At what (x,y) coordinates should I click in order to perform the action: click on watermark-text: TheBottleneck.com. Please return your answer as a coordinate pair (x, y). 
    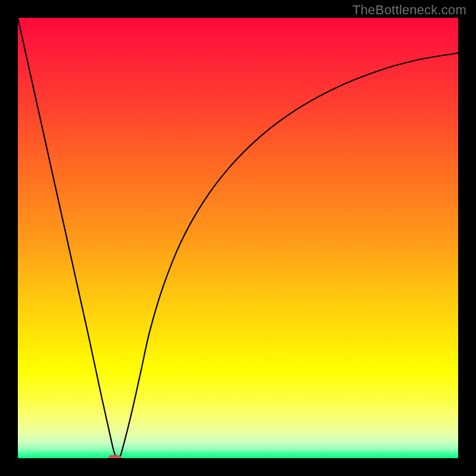
    Looking at the image, I should click on (409, 10).